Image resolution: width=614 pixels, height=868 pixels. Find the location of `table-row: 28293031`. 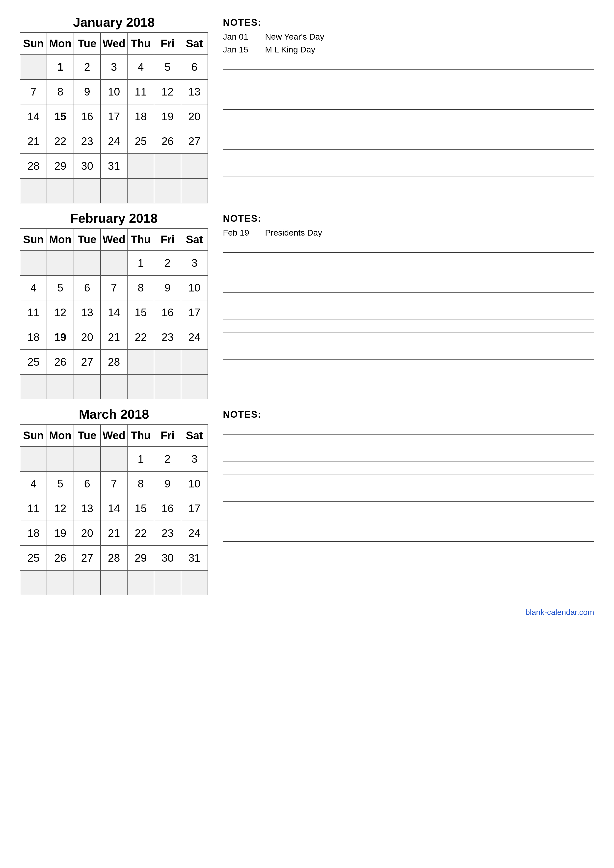

table-row: 28293031 is located at coordinates (114, 166).